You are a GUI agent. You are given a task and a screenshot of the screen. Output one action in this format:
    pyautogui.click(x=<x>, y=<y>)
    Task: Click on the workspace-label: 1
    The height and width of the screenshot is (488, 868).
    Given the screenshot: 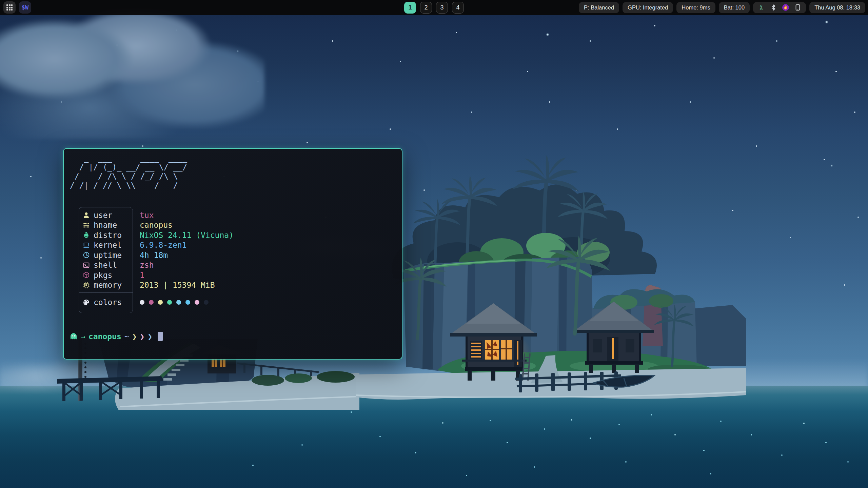 What is the action you would take?
    pyautogui.click(x=410, y=7)
    